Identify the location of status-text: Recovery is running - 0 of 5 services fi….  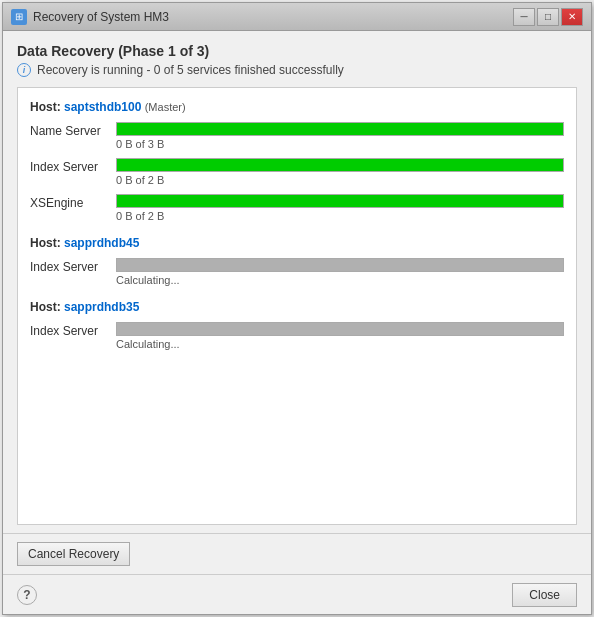
(190, 70).